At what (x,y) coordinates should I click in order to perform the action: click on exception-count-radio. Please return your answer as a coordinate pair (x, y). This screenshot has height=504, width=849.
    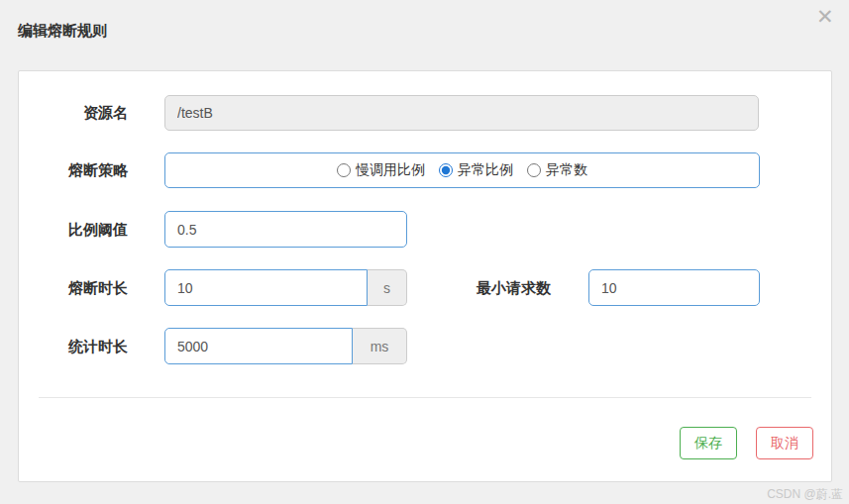
    Looking at the image, I should click on (534, 170).